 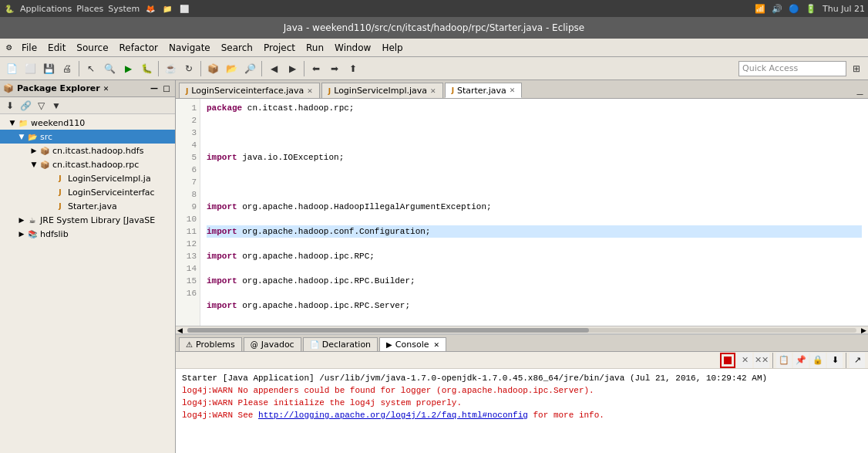 I want to click on starter-label: Starter.java, so click(x=93, y=207).